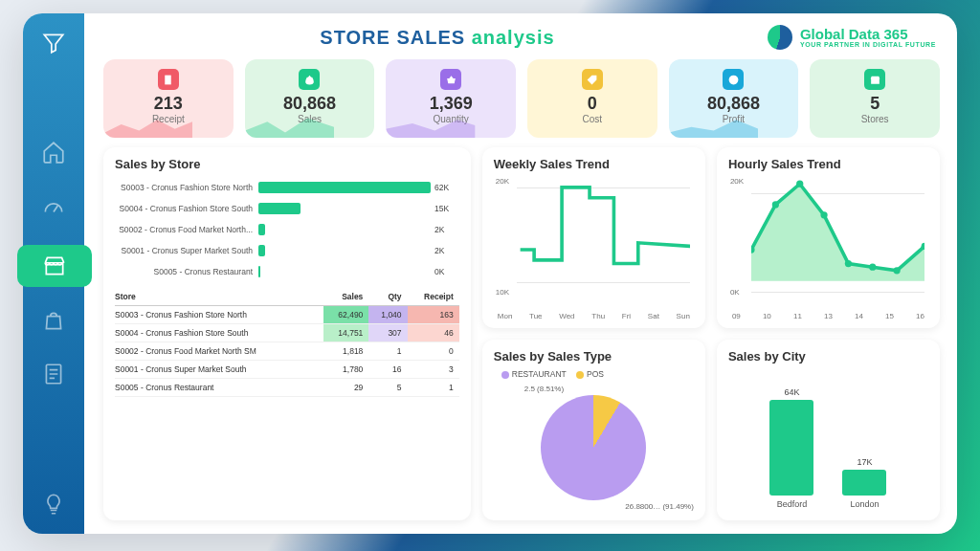  Describe the element at coordinates (592, 99) in the screenshot. I see `kpi-cost: 0 Cost` at that location.